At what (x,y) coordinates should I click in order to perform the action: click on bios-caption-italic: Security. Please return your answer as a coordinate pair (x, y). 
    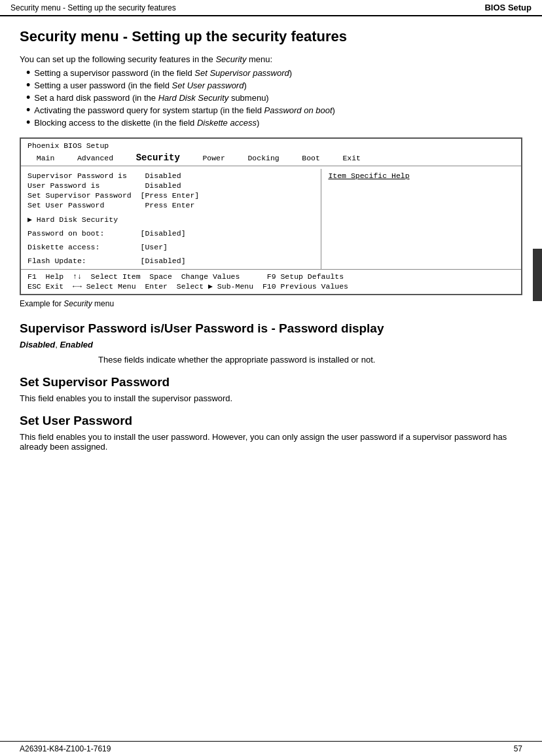
    Looking at the image, I should click on (77, 304).